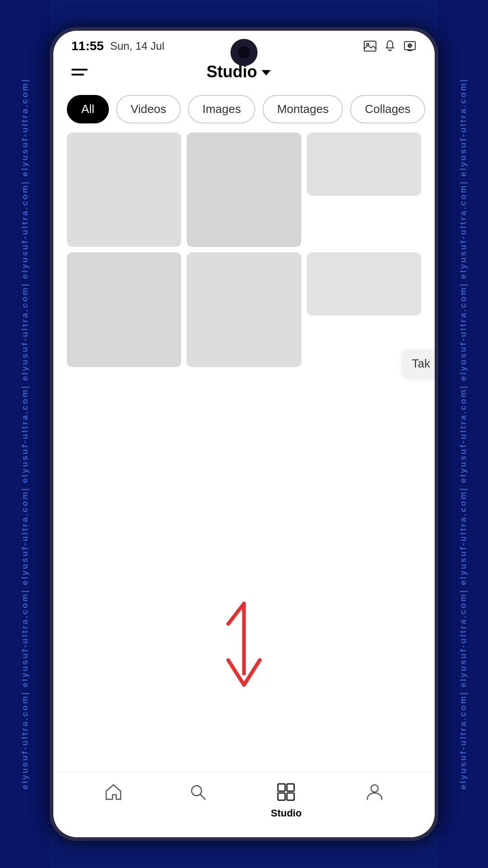 This screenshot has height=868, width=488. I want to click on nav-search, so click(198, 792).